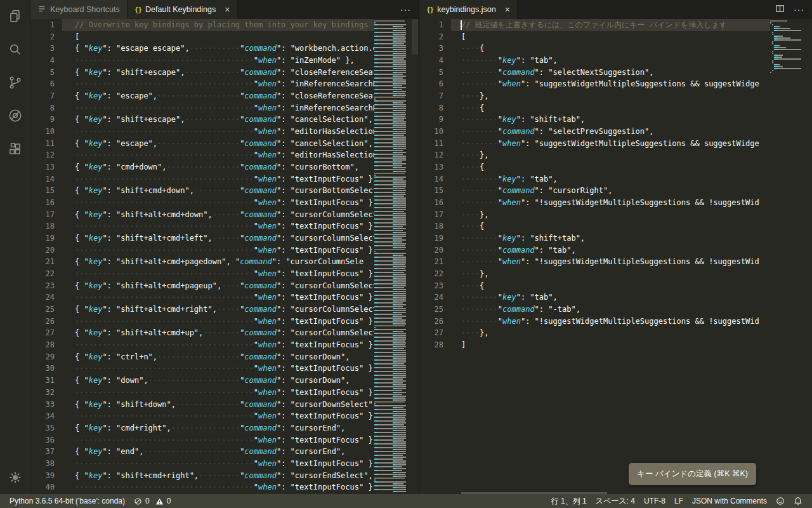 Image resolution: width=812 pixels, height=508 pixels. I want to click on code-line: ········"command": "selectPrevSuggestion…, so click(610, 132).